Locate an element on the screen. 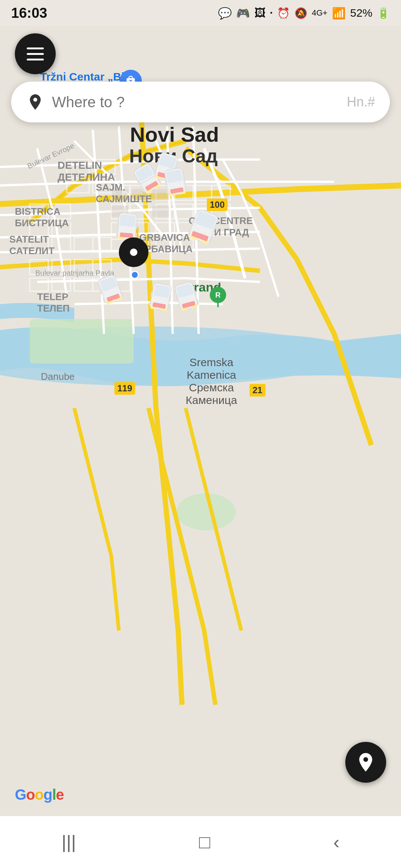  home-button: □ is located at coordinates (205, 842).